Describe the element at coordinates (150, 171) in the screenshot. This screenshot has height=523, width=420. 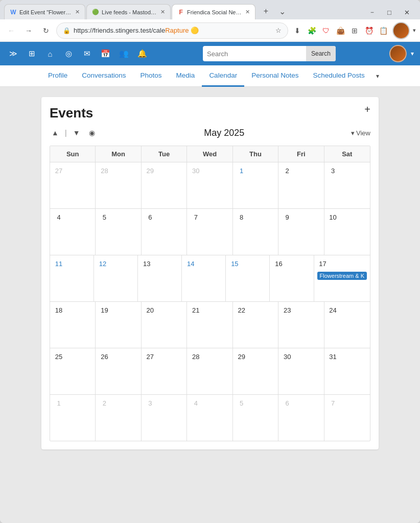
I see `cell-date: 29` at that location.